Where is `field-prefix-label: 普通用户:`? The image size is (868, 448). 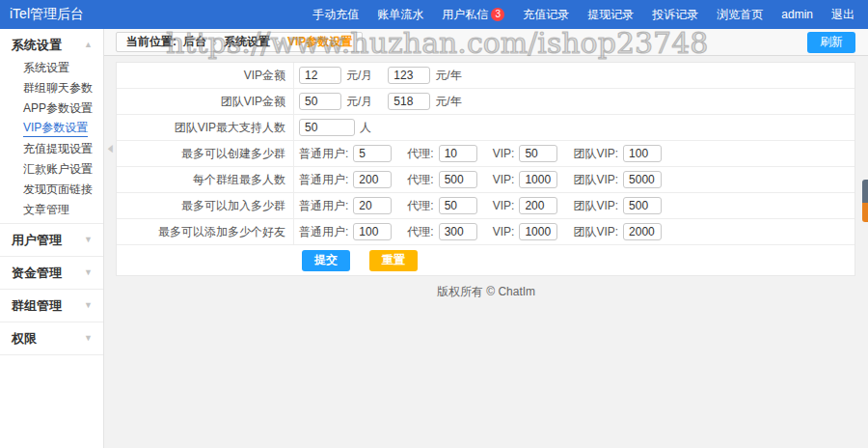 field-prefix-label: 普通用户: is located at coordinates (324, 154).